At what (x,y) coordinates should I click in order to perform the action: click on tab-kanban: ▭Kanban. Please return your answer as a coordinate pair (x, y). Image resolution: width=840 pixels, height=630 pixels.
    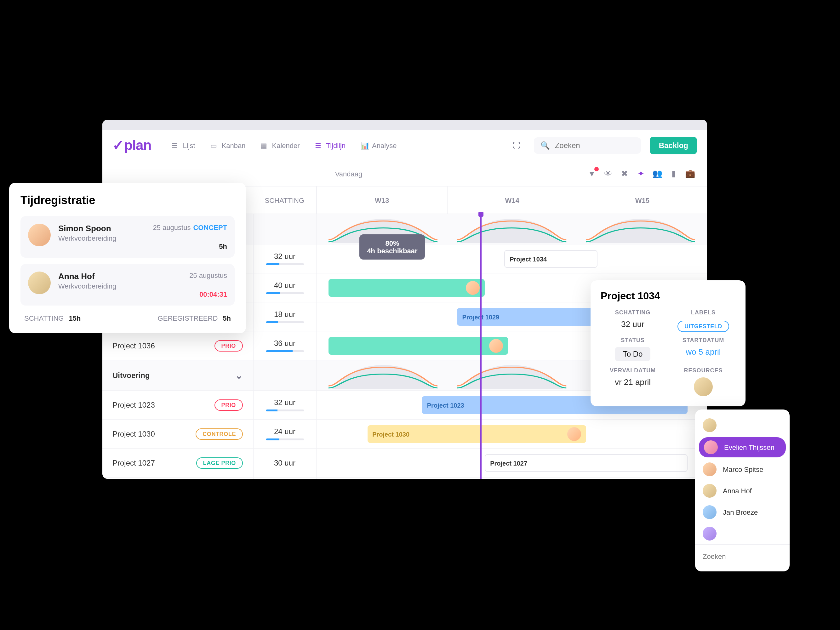
    Looking at the image, I should click on (228, 145).